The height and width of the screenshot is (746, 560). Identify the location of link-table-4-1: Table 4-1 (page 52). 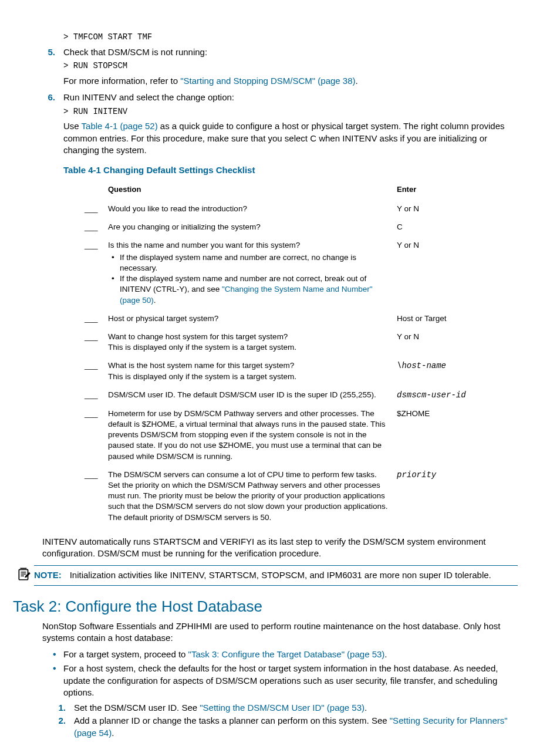
(120, 126).